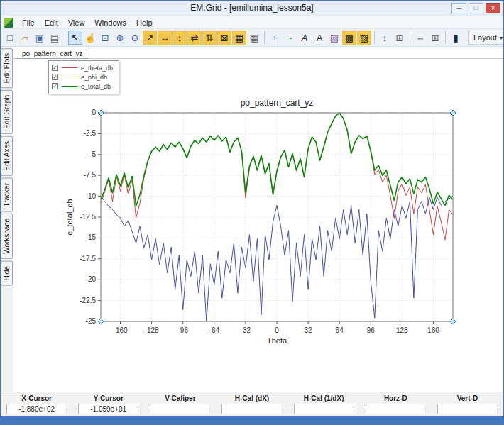 The width and height of the screenshot is (504, 425). What do you see at coordinates (252, 23) in the screenshot?
I see `menu-bar: FileEditViewWindowsHelp` at bounding box center [252, 23].